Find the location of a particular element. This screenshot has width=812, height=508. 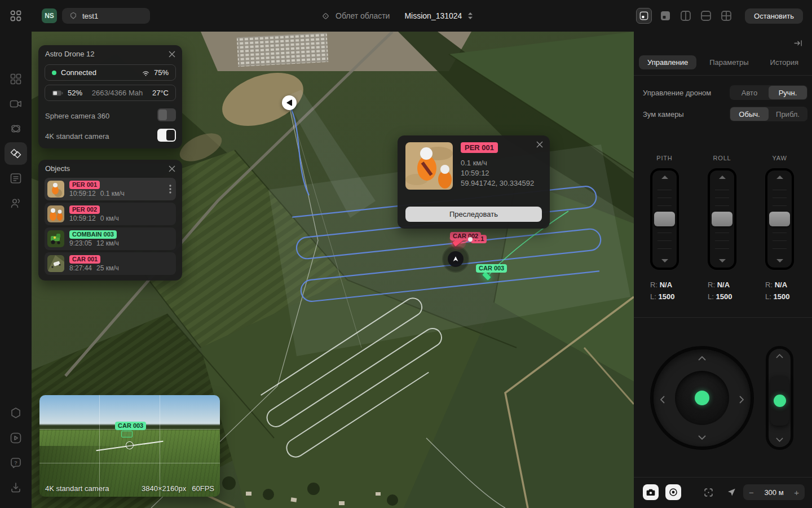

zoom-normal-option: Обыч. is located at coordinates (749, 114).